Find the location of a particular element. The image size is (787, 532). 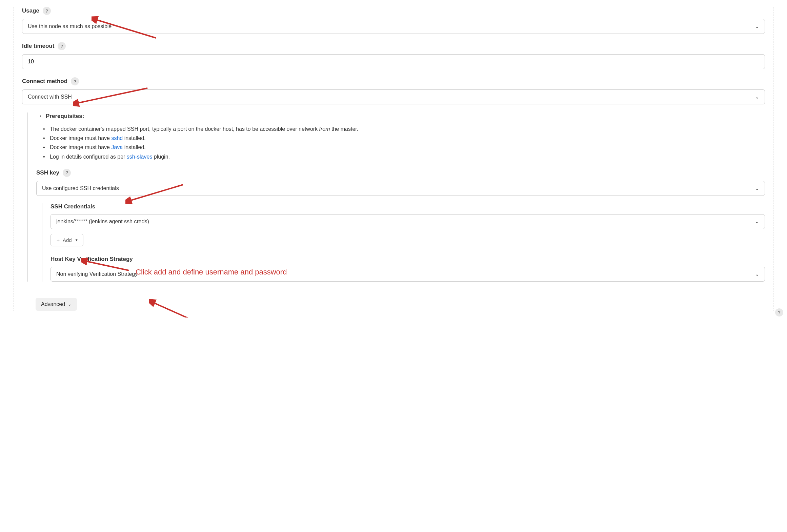

arrow-right-icon: → is located at coordinates (39, 116).